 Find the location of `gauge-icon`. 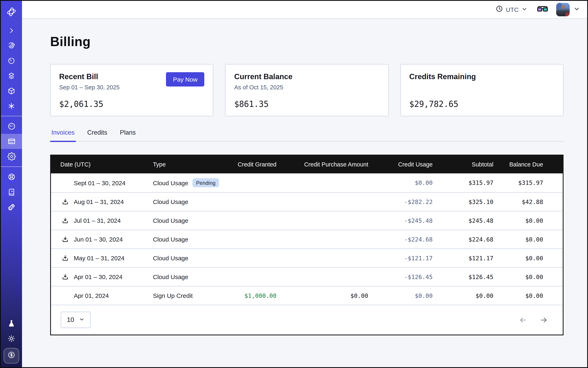

gauge-icon is located at coordinates (11, 126).